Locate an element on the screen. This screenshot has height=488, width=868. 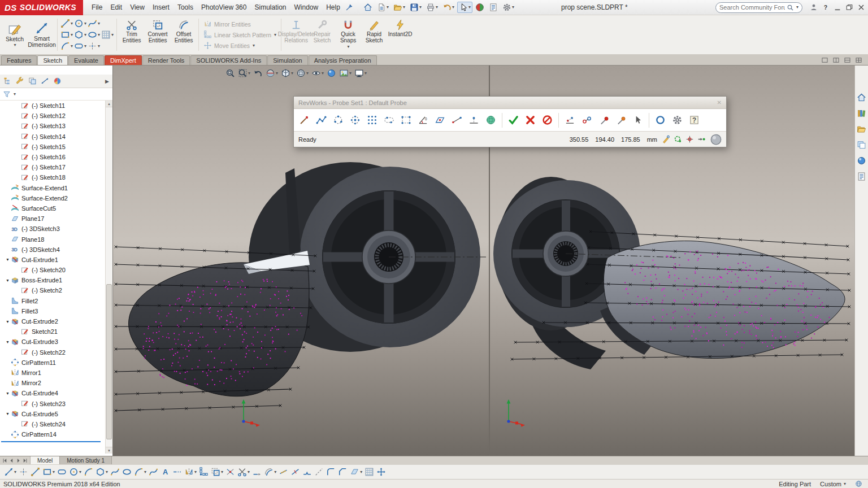
tab-simulation: Simulation is located at coordinates (287, 60).